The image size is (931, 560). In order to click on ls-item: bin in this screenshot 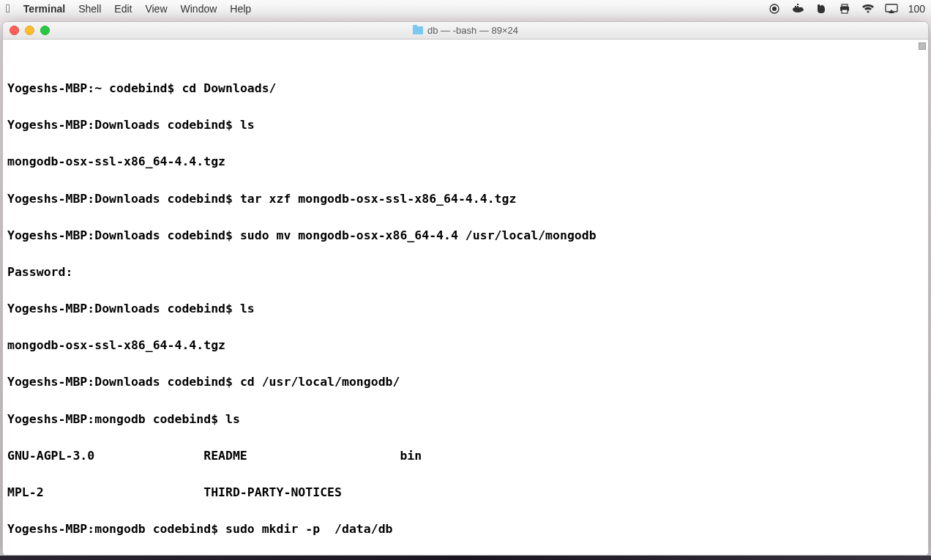, I will do `click(411, 455)`.